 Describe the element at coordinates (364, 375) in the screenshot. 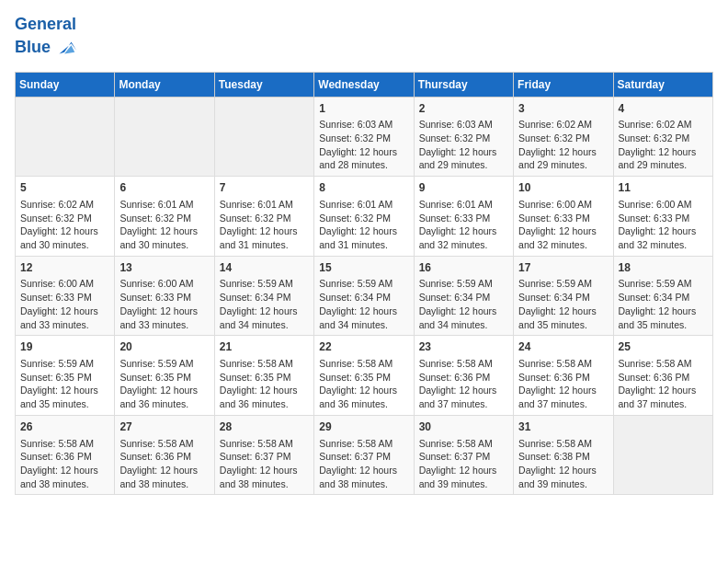

I see `calendar-cell: 22Sunrise: 5:58 AMSunset: 6:35 PMDayligh…` at that location.